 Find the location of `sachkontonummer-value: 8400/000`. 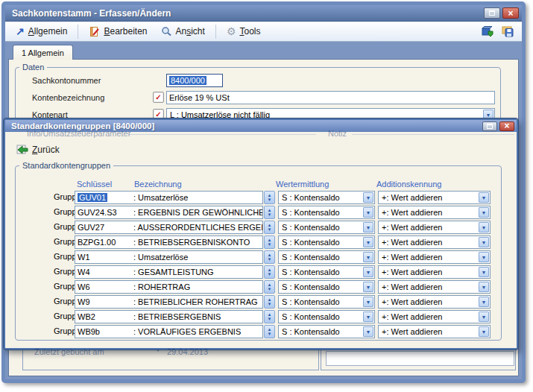

sachkontonummer-value: 8400/000 is located at coordinates (188, 80).